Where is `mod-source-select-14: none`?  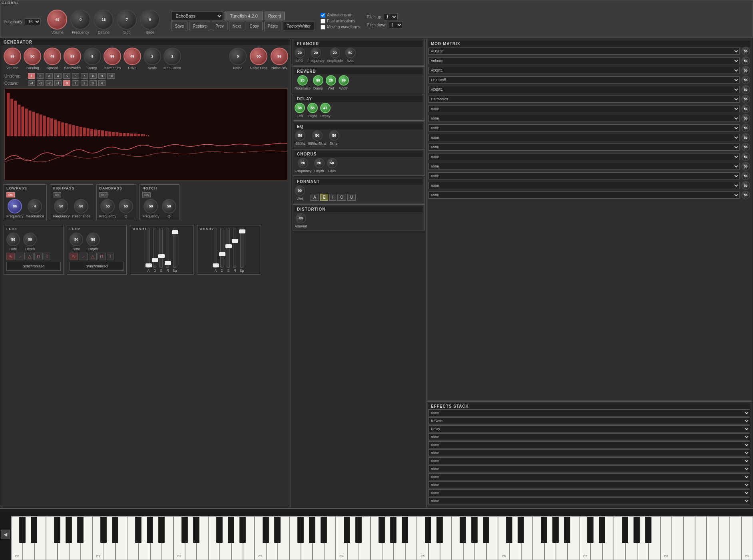 mod-source-select-14: none is located at coordinates (584, 185).